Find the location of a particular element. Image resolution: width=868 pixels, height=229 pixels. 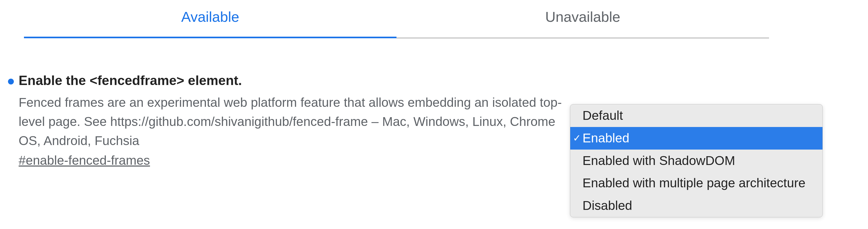

flag-state-dropdown: DefaultEnabledEnabled with ShadowDOMEnab… is located at coordinates (696, 161).